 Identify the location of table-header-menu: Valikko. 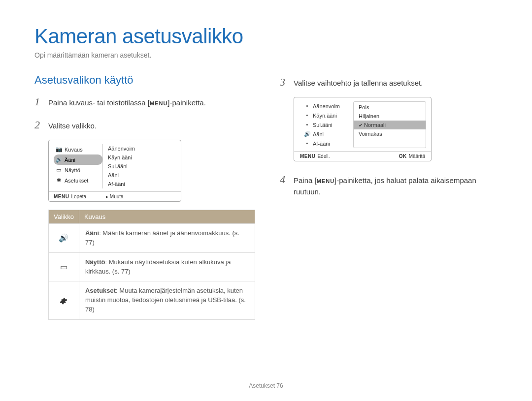
(64, 217).